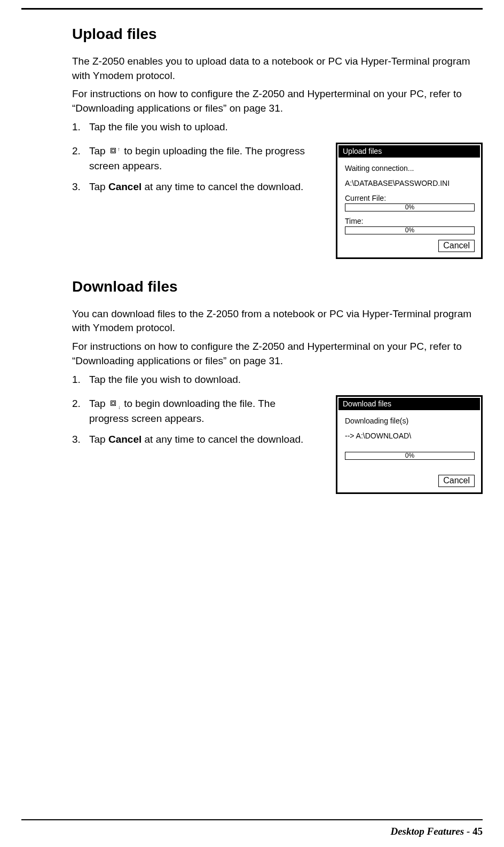 The height and width of the screenshot is (847, 504). Describe the element at coordinates (197, 159) in the screenshot. I see `step-text-post: to begin uploading the file. The progres…` at that location.